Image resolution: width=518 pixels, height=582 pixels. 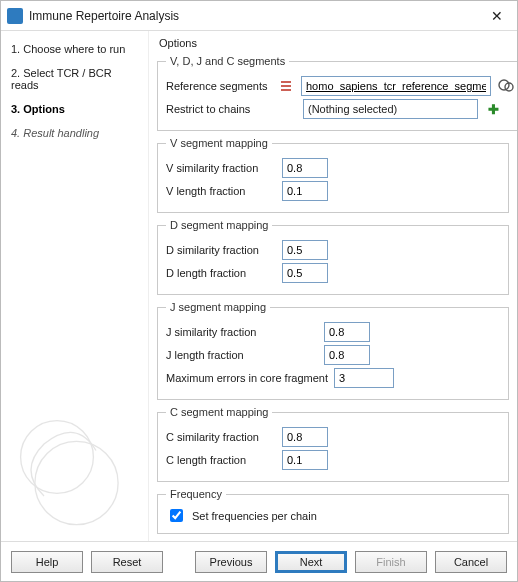 What do you see at coordinates (305, 250) in the screenshot?
I see `d-sim-input` at bounding box center [305, 250].